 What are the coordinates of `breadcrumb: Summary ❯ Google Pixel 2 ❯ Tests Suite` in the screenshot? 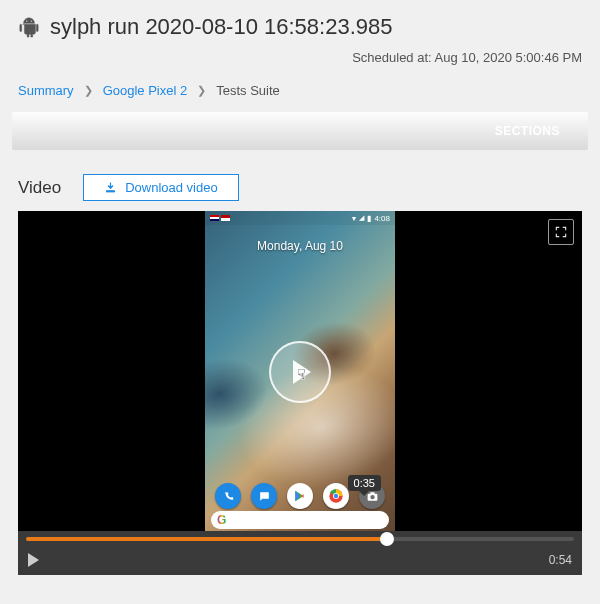 It's located at (300, 96).